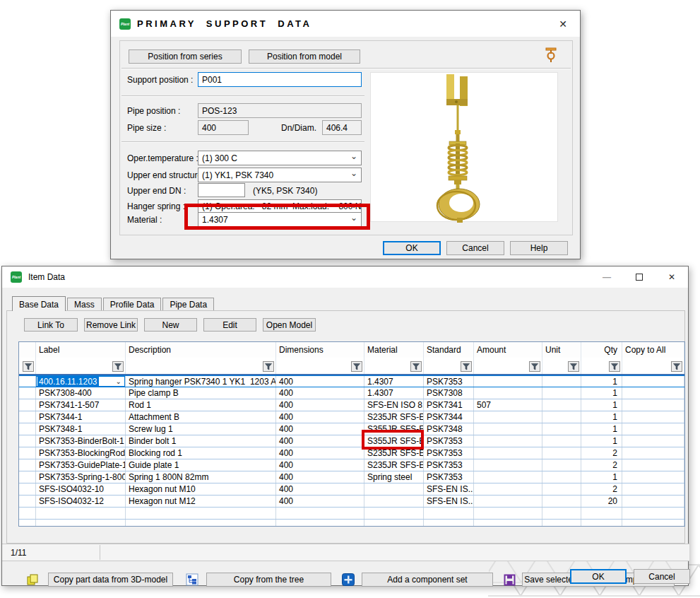  I want to click on tree-icon, so click(192, 580).